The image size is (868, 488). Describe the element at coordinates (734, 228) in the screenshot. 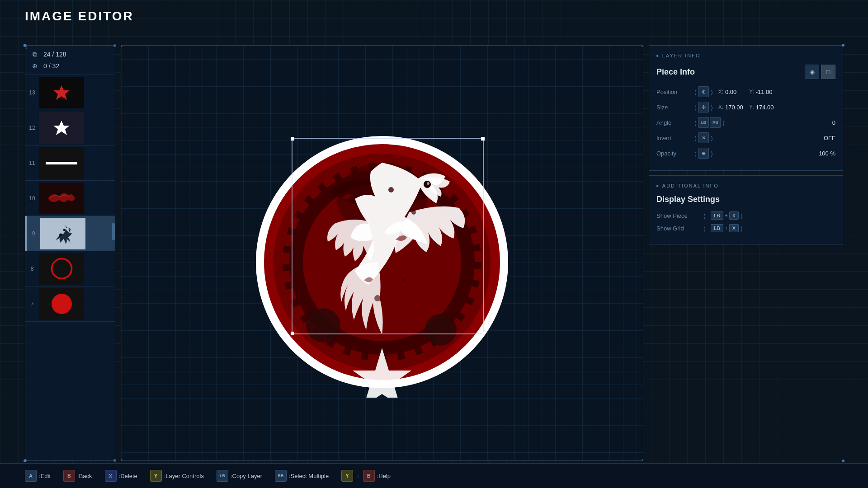

I see `show-grid-key2: X` at that location.